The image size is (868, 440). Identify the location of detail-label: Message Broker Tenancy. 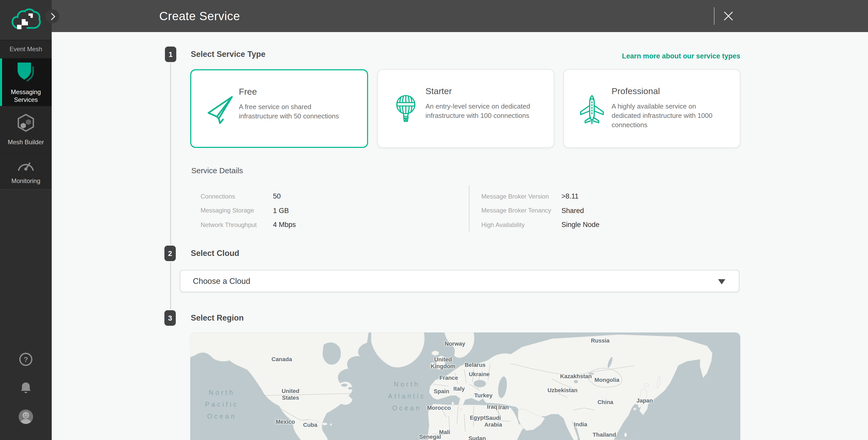
(521, 211).